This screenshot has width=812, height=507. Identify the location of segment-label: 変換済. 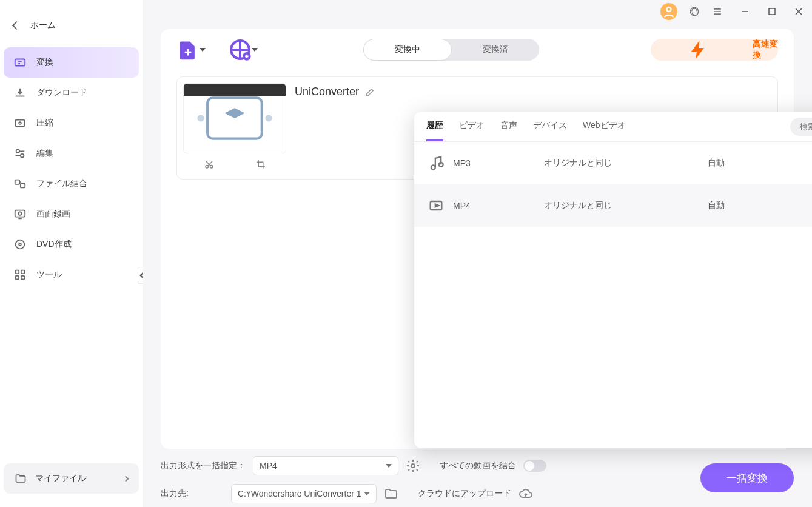
(495, 50).